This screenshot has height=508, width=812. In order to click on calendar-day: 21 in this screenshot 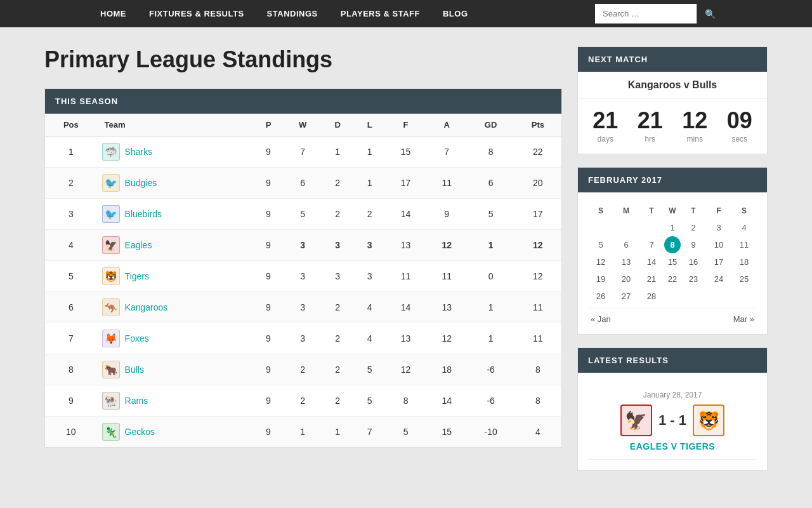, I will do `click(652, 279)`.